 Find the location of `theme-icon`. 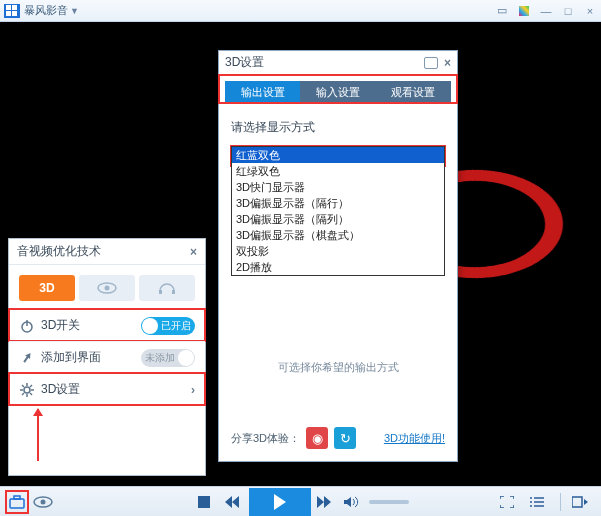

theme-icon is located at coordinates (524, 11).